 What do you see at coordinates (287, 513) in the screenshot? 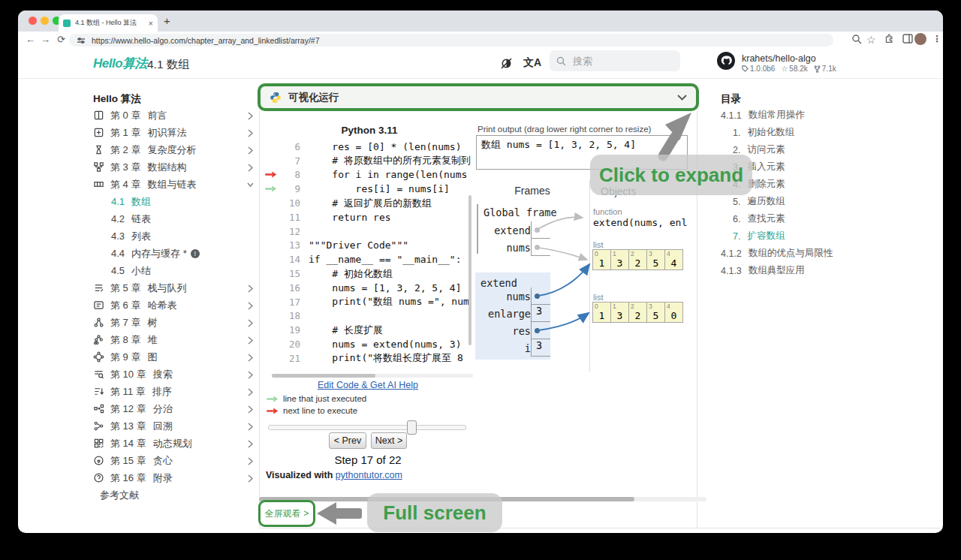
I see `fullscreen-label: 全屏观看 >` at bounding box center [287, 513].